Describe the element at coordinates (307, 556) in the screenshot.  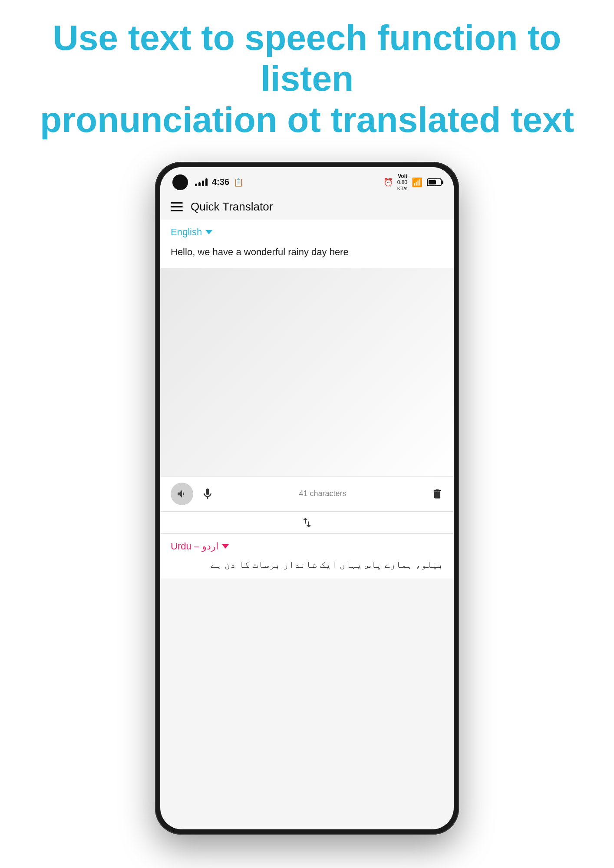
I see `target-section: Urdu – اردو بیلو، ہمارے پاس یہاں ایک شان…` at that location.